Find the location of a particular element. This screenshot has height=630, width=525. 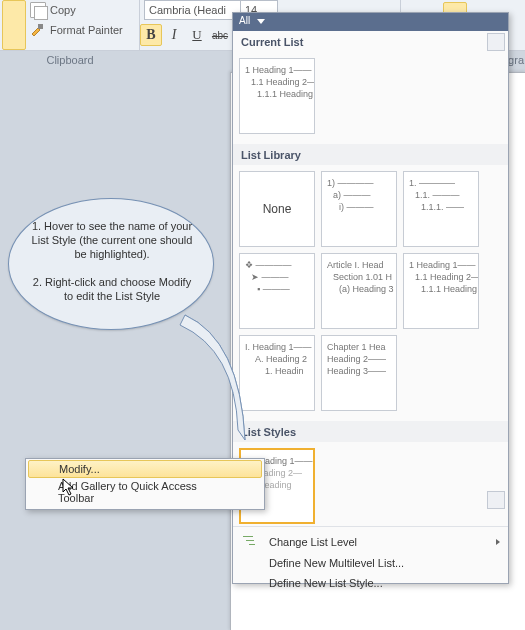

section-list-library: List Library is located at coordinates (370, 154).